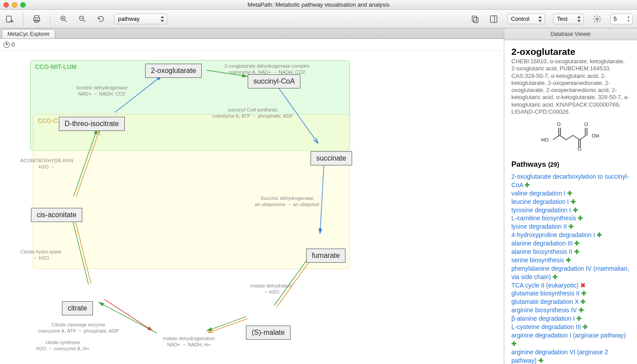 The height and width of the screenshot is (364, 637). I want to click on zoom-icon, so click(23, 5).